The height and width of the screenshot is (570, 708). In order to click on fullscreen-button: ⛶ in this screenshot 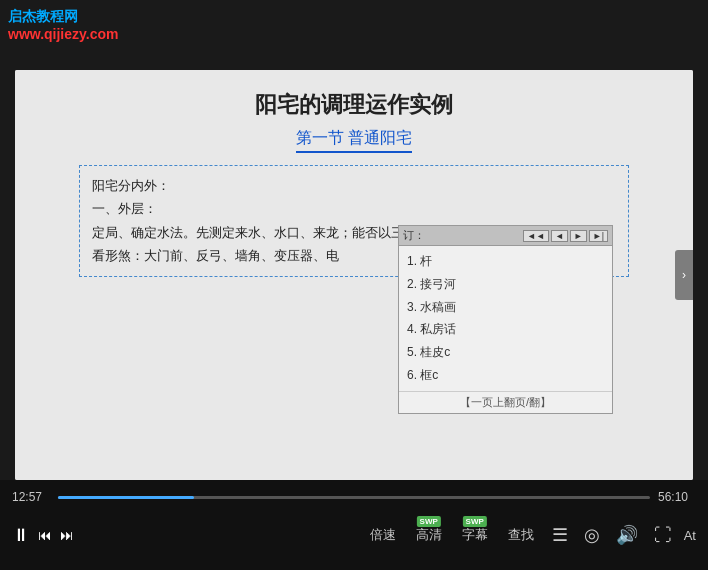, I will do `click(663, 536)`.